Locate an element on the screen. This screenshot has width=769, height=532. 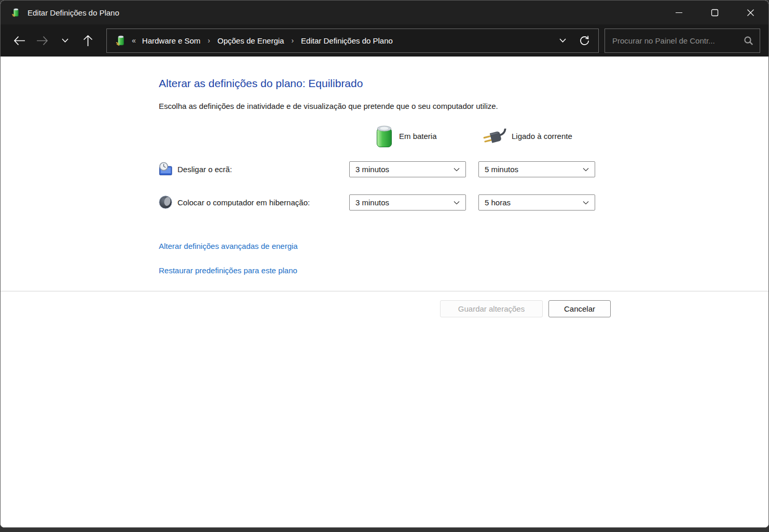
refresh-button is located at coordinates (584, 40).